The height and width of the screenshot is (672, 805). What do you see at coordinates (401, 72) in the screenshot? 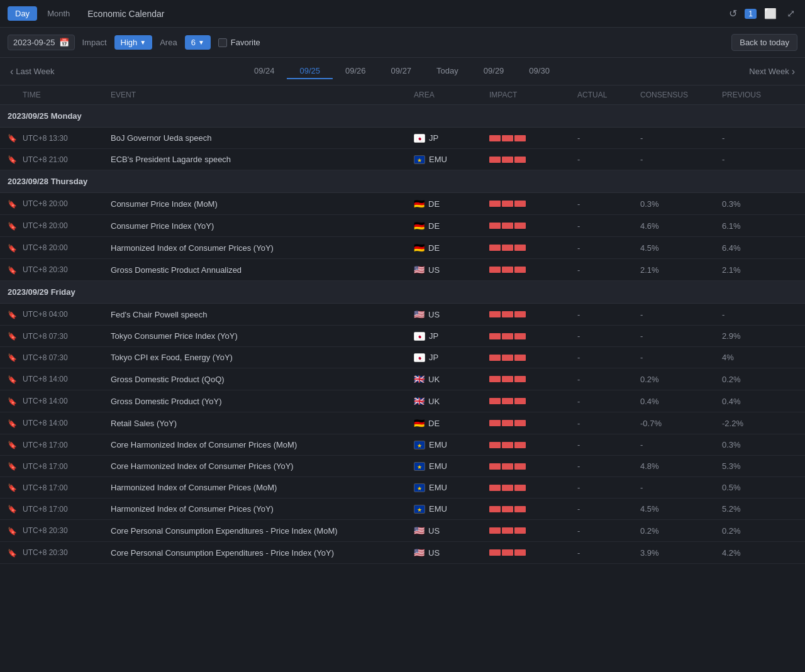
I see `date-tab: 09/27` at bounding box center [401, 72].